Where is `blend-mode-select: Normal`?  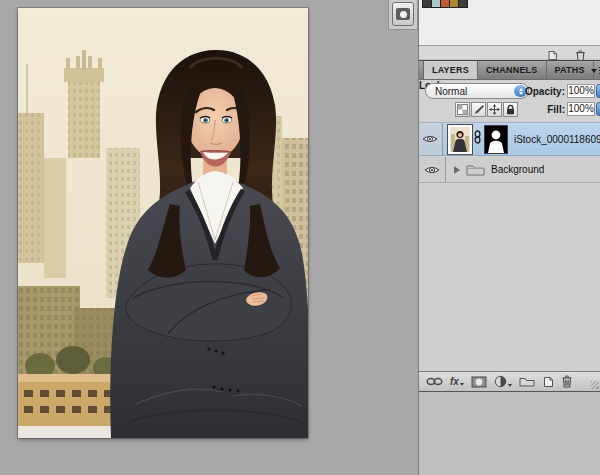
blend-mode-select: Normal is located at coordinates (477, 91).